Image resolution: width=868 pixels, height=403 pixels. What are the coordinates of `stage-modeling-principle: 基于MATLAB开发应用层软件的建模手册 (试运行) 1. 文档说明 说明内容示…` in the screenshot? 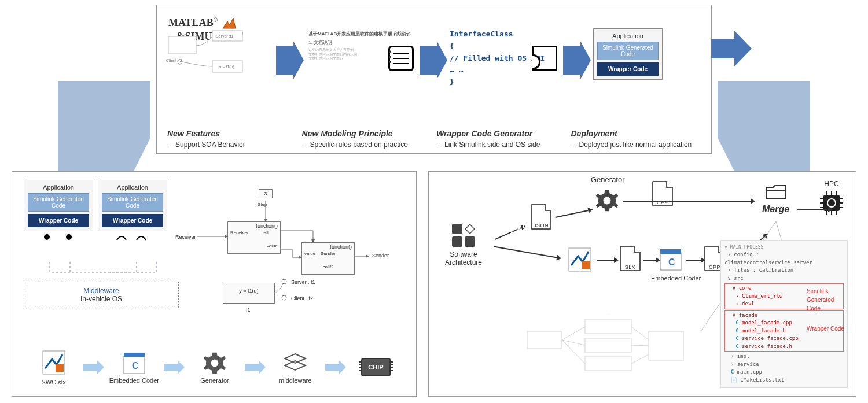 It's located at (356, 60).